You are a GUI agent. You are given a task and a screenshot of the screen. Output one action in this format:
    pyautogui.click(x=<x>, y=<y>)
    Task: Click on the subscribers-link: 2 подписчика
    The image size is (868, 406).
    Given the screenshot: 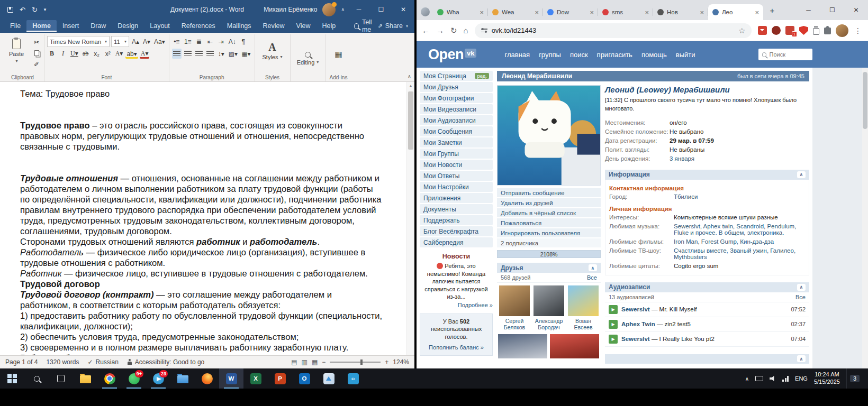 What is the action you would take?
    pyautogui.click(x=549, y=243)
    